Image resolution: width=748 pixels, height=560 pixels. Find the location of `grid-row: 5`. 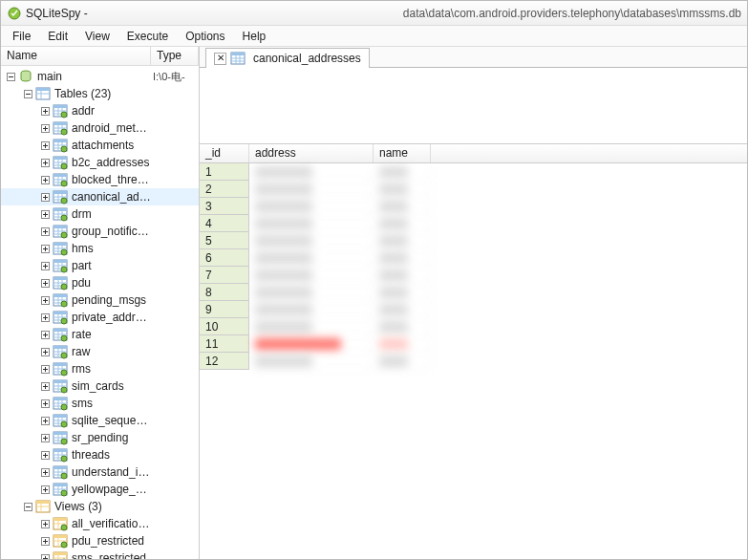

grid-row: 5 is located at coordinates (474, 241).